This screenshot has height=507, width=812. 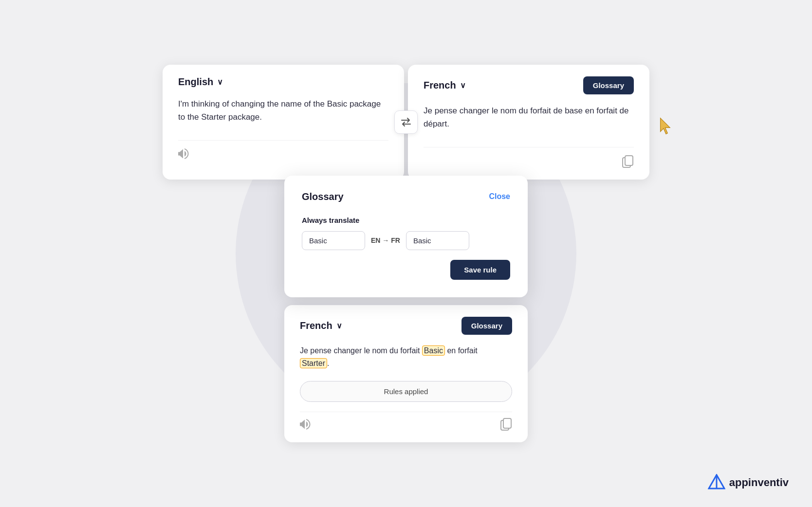 I want to click on english-card-footer, so click(x=283, y=150).